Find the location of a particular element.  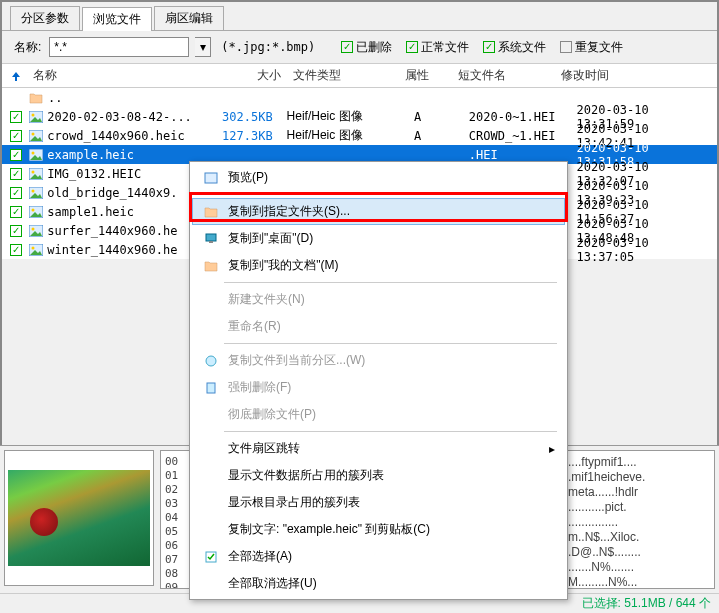

menu-new-folder: 新建文件夹(N) is located at coordinates (378, 300).